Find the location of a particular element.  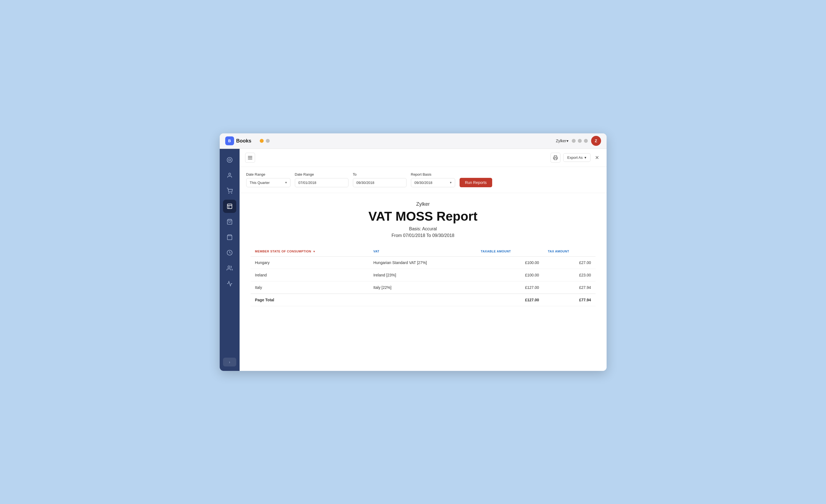

sidebar-expand-button: › is located at coordinates (230, 362).